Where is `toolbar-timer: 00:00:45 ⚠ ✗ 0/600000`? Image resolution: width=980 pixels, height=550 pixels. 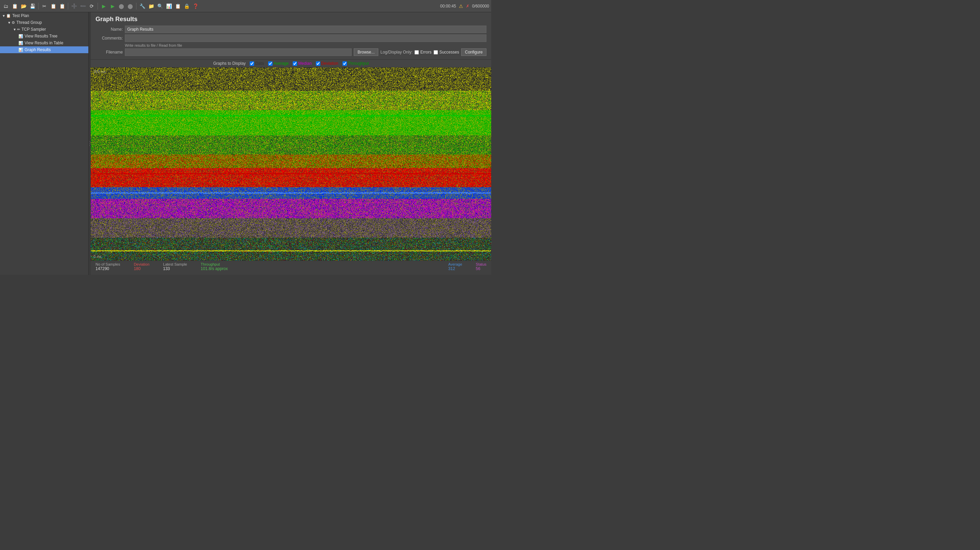 toolbar-timer: 00:00:45 ⚠ ✗ 0/600000 is located at coordinates (465, 6).